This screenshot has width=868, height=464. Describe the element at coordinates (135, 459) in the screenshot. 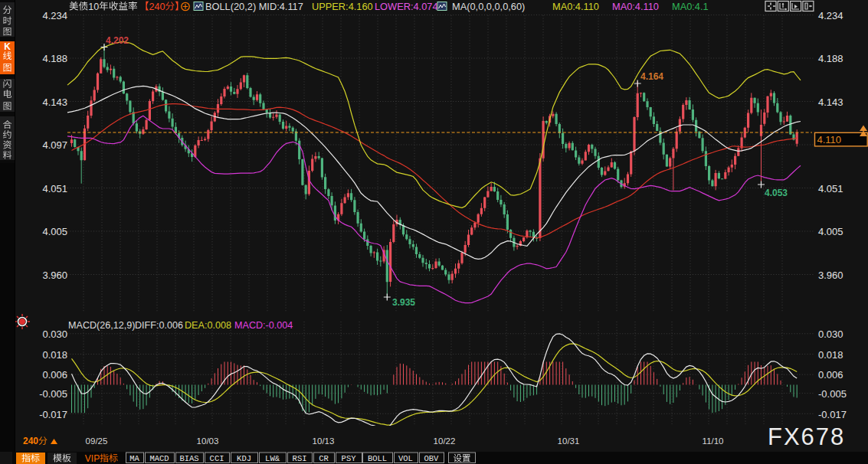

I see `svg-text: MA` at that location.